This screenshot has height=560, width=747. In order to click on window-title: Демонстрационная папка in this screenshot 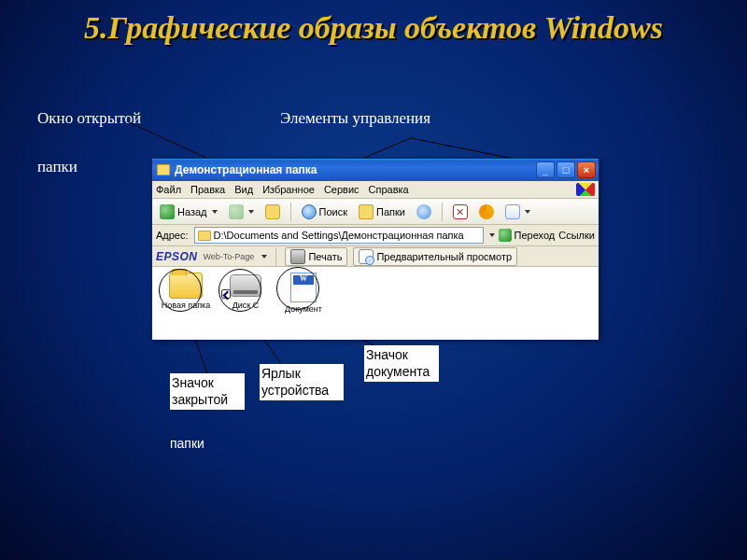, I will do `click(355, 170)`.